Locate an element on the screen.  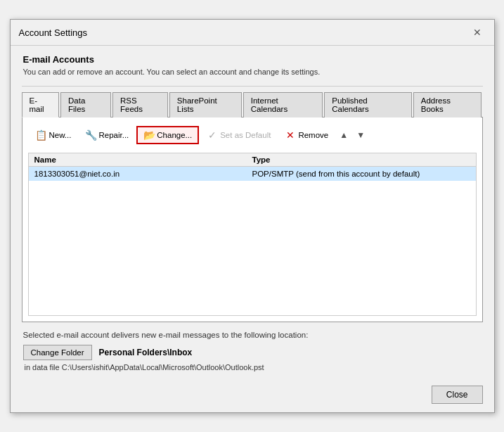
set-default-button-label: Set as Default is located at coordinates (245, 135).